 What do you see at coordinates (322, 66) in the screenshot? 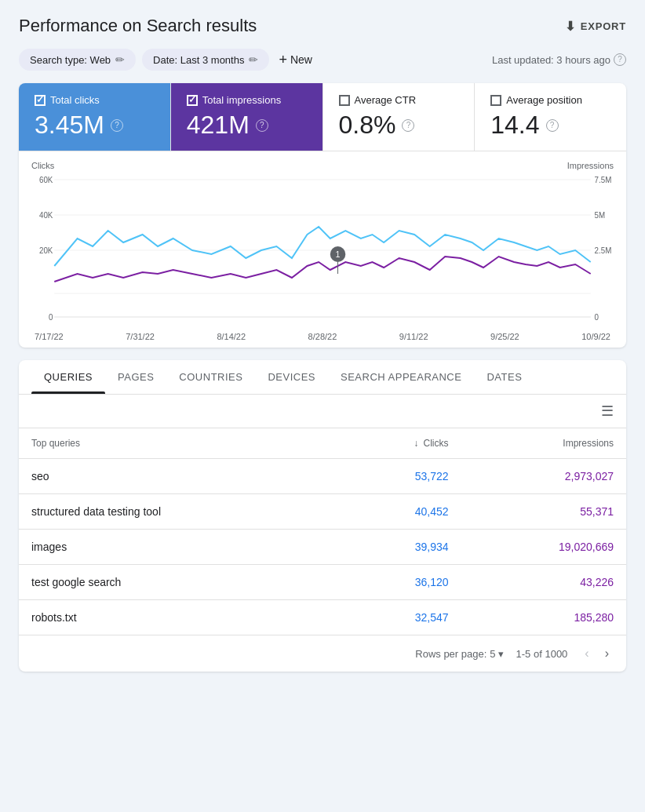
I see `filter-bar: Search type: Web ✏ Date: Last 3 months ✏…` at bounding box center [322, 66].